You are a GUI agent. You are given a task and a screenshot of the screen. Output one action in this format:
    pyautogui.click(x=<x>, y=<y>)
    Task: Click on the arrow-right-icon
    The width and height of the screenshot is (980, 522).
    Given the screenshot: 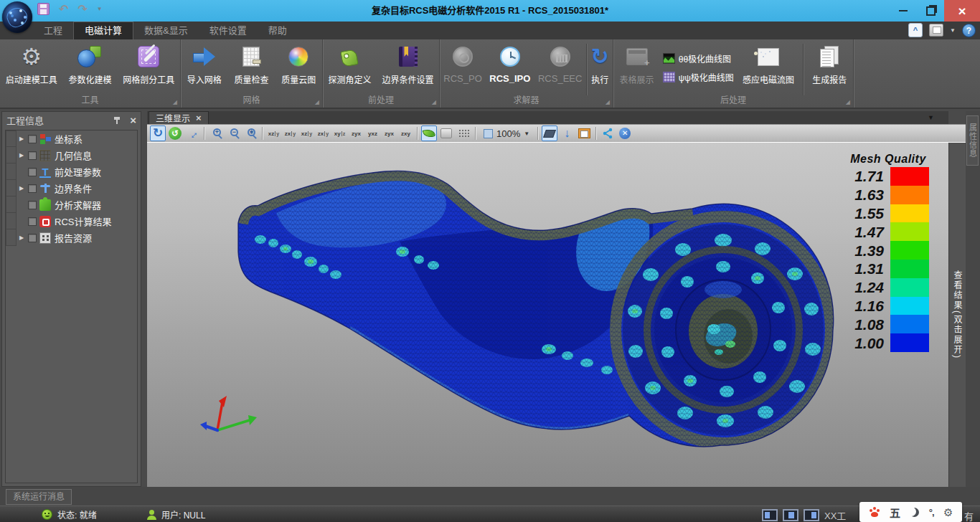 What is the action you would take?
    pyautogui.click(x=204, y=57)
    